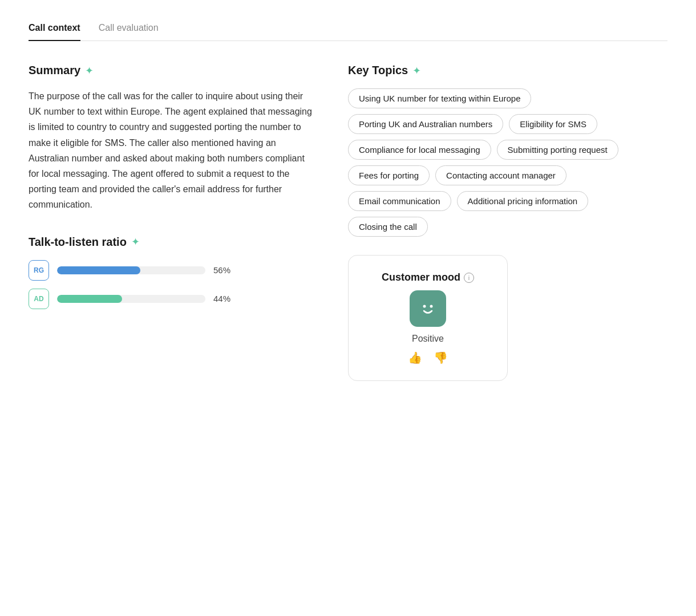  I want to click on mood-header: Customer mood i, so click(428, 277).